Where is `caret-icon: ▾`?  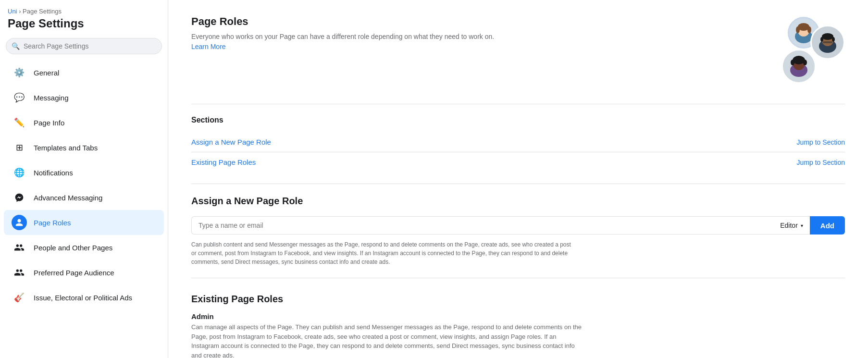 caret-icon: ▾ is located at coordinates (802, 226).